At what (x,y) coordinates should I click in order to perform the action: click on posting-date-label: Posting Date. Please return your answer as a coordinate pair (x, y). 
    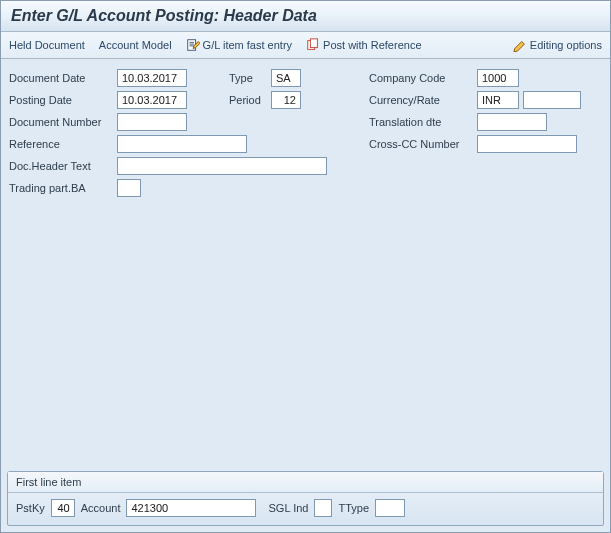
    Looking at the image, I should click on (63, 100).